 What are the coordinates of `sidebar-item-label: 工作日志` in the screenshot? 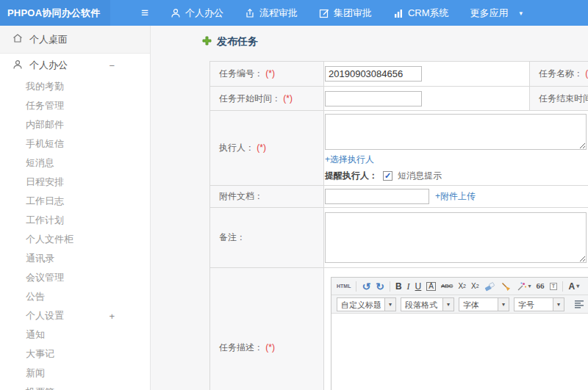 It's located at (45, 201).